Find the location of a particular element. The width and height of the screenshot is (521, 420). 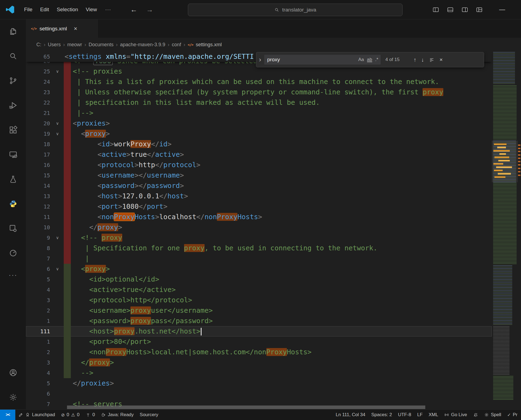

code-line: 8 | Specification for one proxy, to be u… is located at coordinates (259, 248).